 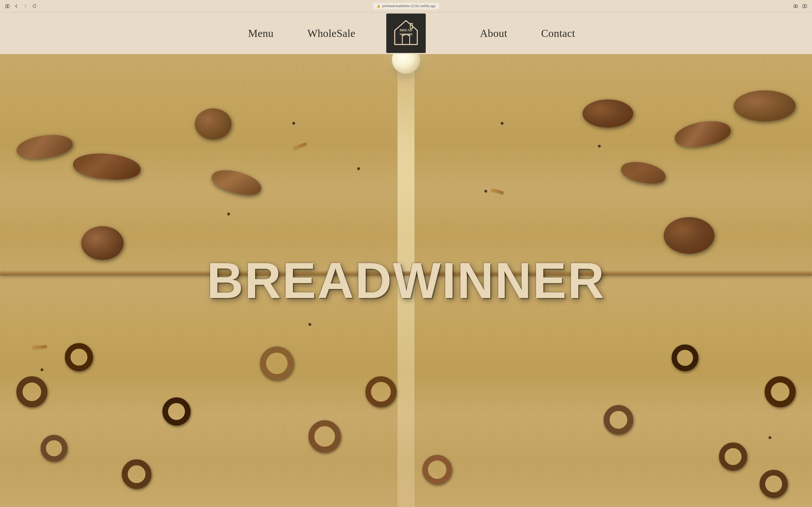 What do you see at coordinates (26, 6) in the screenshot?
I see `forward-button` at bounding box center [26, 6].